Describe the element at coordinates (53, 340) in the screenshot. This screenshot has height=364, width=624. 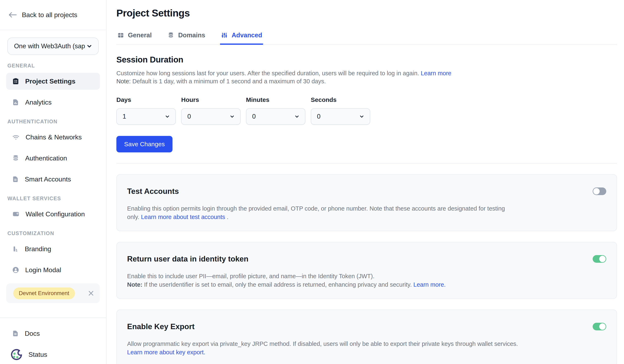
I see `sidebar-footer: Docs Status` at that location.